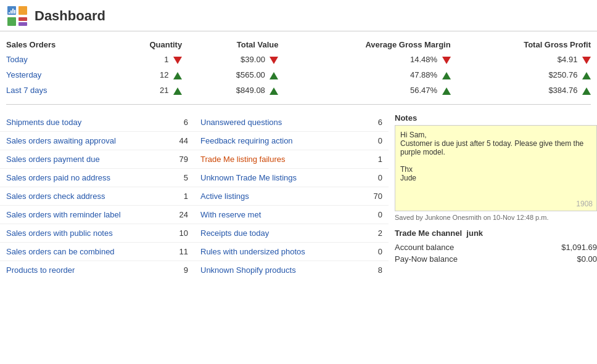 The image size is (597, 364). What do you see at coordinates (54, 75) in the screenshot?
I see `row-label: Yesterday` at bounding box center [54, 75].